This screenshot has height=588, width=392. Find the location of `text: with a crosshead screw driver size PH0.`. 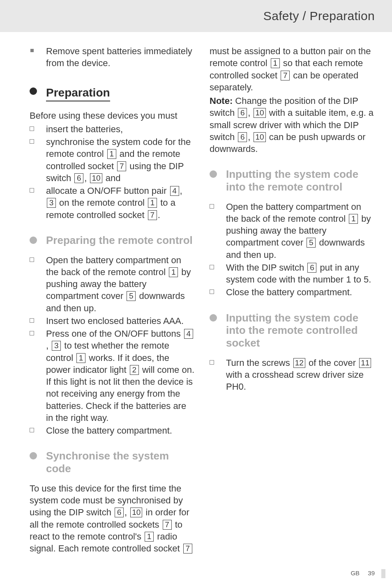

text: with a crosshead screw driver size PH0. is located at coordinates (295, 381).